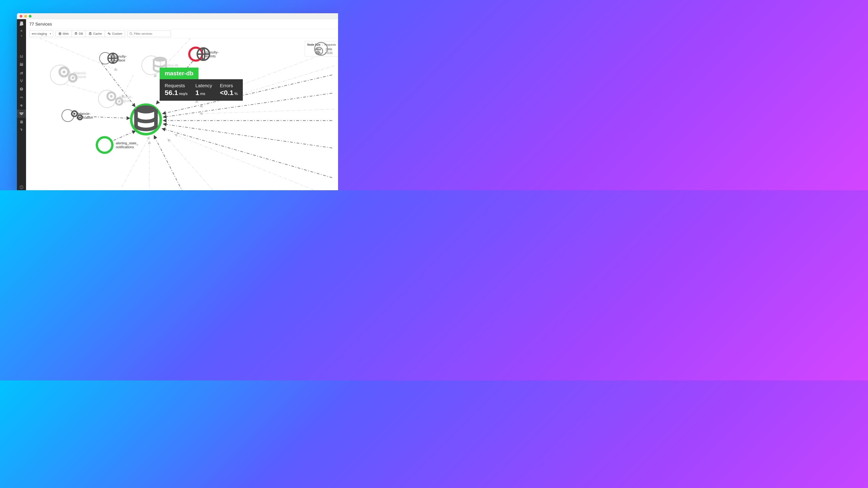  What do you see at coordinates (321, 49) in the screenshot?
I see `node-size-legend: Node Size | Requests Max 2.99k Min < 0.0…` at bounding box center [321, 49].